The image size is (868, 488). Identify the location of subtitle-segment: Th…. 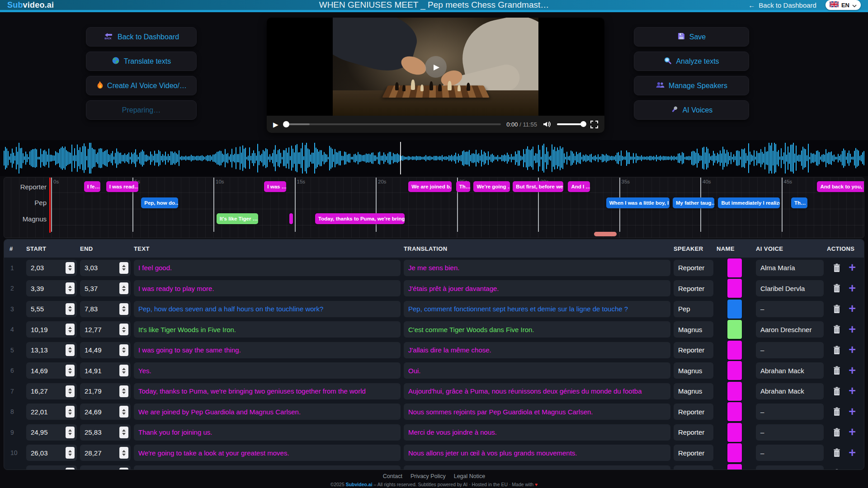
(799, 203).